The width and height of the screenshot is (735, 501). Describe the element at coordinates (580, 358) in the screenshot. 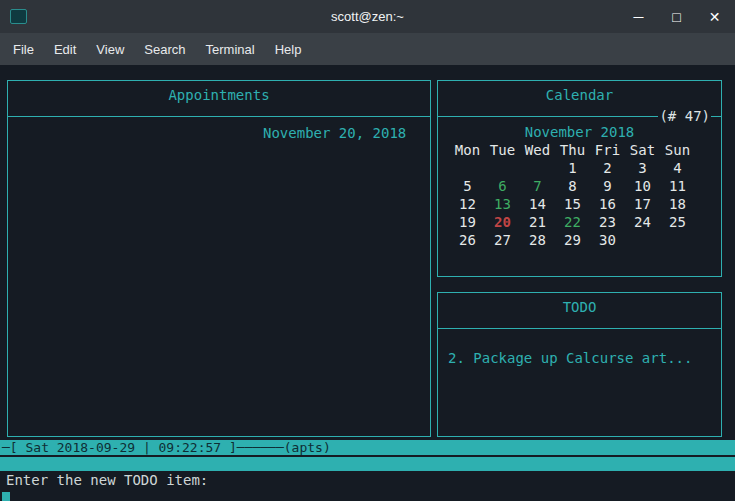

I see `todo-list: 2. Package up Calcurse art...` at that location.